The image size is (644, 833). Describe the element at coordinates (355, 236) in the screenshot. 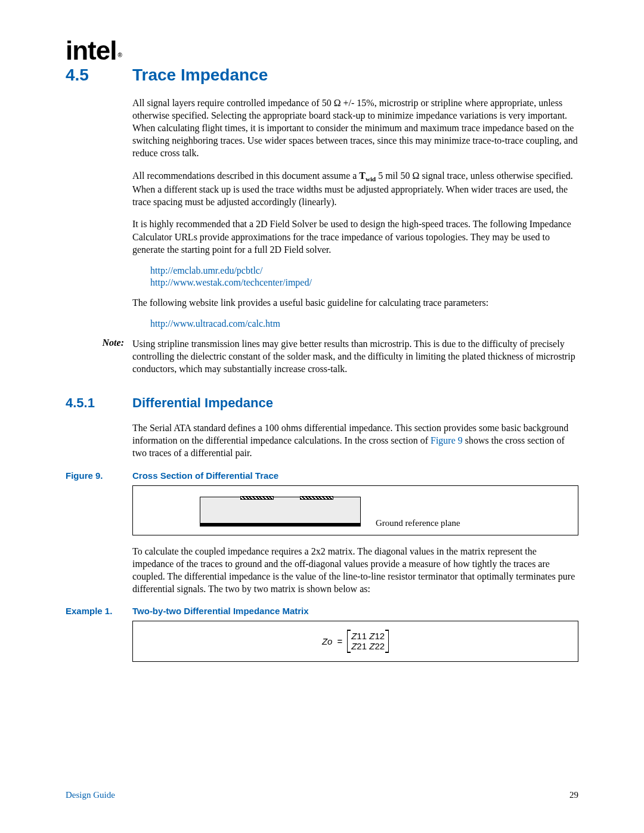

I see `paragraph: It is highly recommended that a 2D Field…` at that location.